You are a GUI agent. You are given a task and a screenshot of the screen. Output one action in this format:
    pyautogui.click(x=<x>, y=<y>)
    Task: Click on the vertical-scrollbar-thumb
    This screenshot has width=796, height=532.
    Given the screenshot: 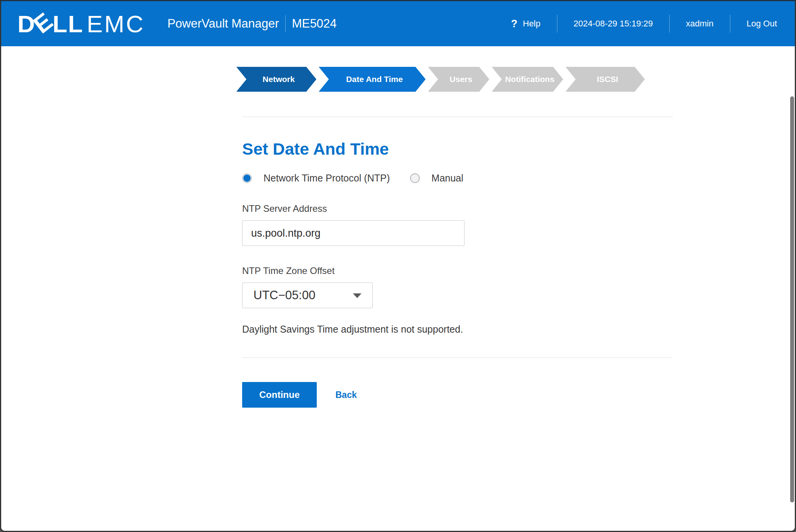 What is the action you would take?
    pyautogui.click(x=792, y=299)
    